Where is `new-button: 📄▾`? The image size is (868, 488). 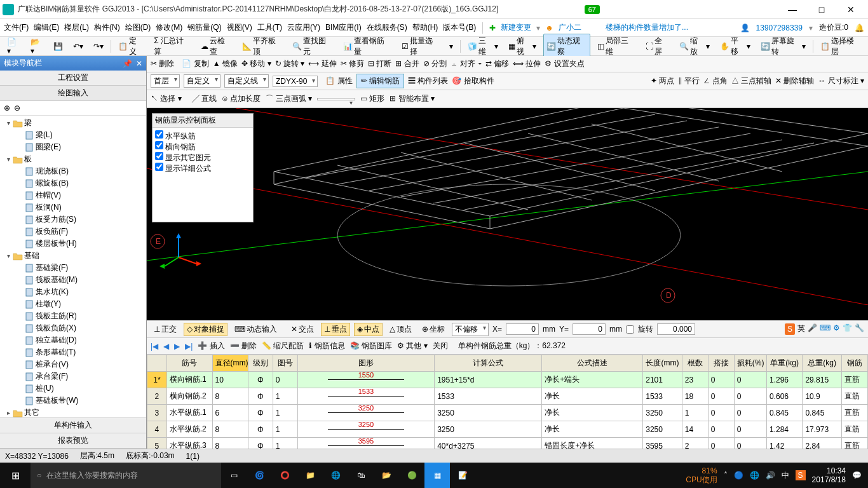 new-button: 📄▾ is located at coordinates (14, 46).